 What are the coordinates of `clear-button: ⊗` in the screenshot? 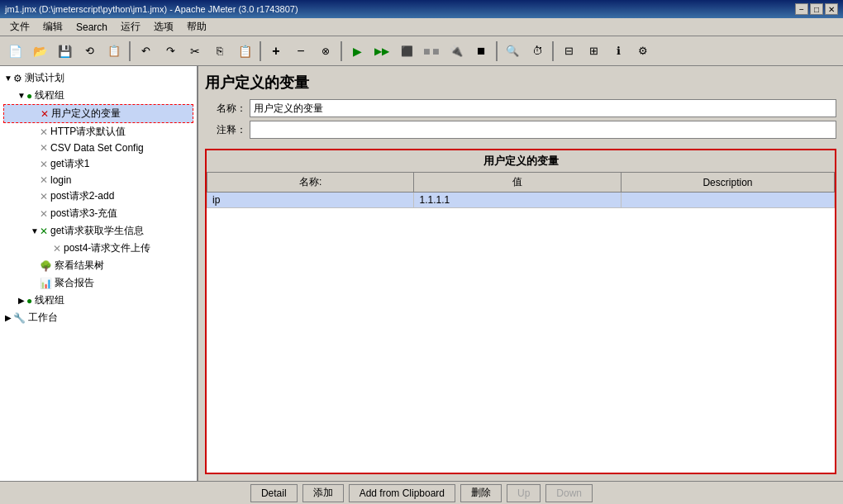 It's located at (326, 51).